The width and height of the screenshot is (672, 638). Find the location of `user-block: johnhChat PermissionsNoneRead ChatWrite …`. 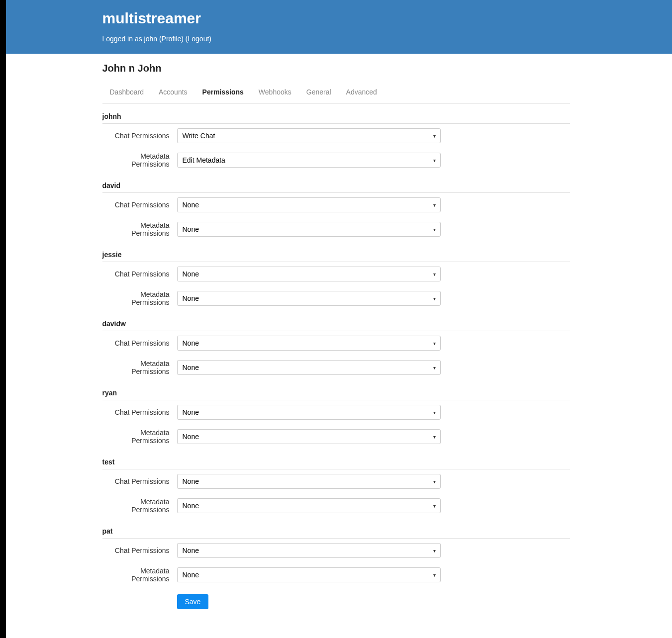

user-block: johnhChat PermissionsNoneRead ChatWrite … is located at coordinates (336, 140).